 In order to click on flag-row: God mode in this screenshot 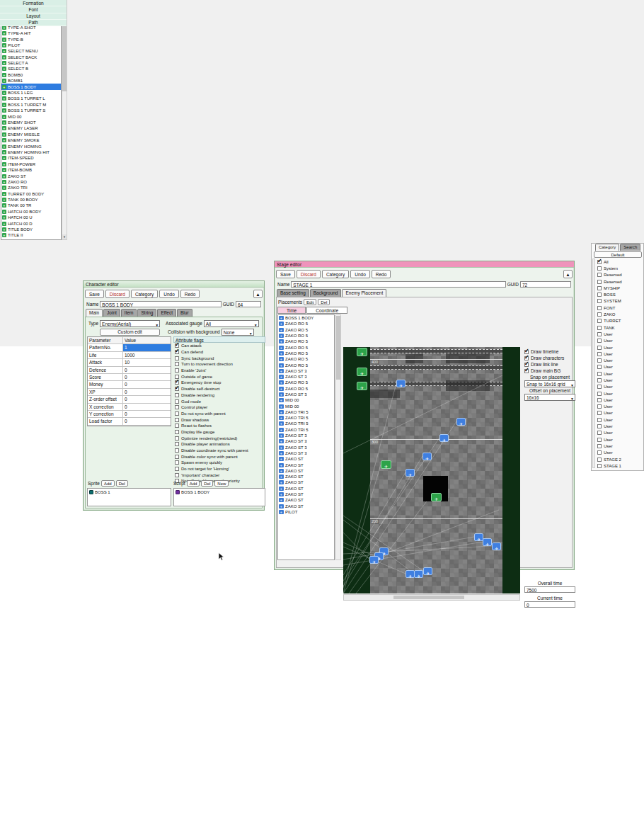, I will do `click(219, 401)`.